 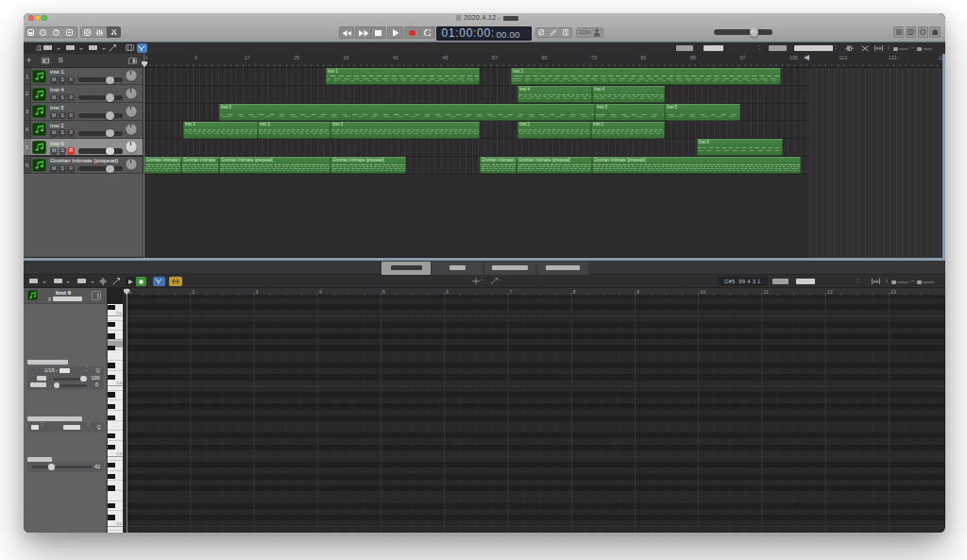 What do you see at coordinates (565, 32) in the screenshot?
I see `svg-text: S` at bounding box center [565, 32].